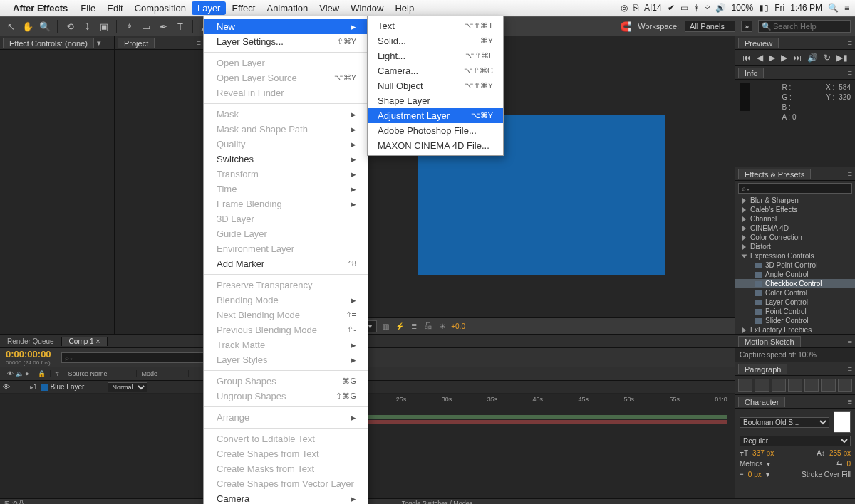 The height and width of the screenshot is (504, 855). Describe the element at coordinates (812, 58) in the screenshot. I see `audio-button: 🔊` at that location.